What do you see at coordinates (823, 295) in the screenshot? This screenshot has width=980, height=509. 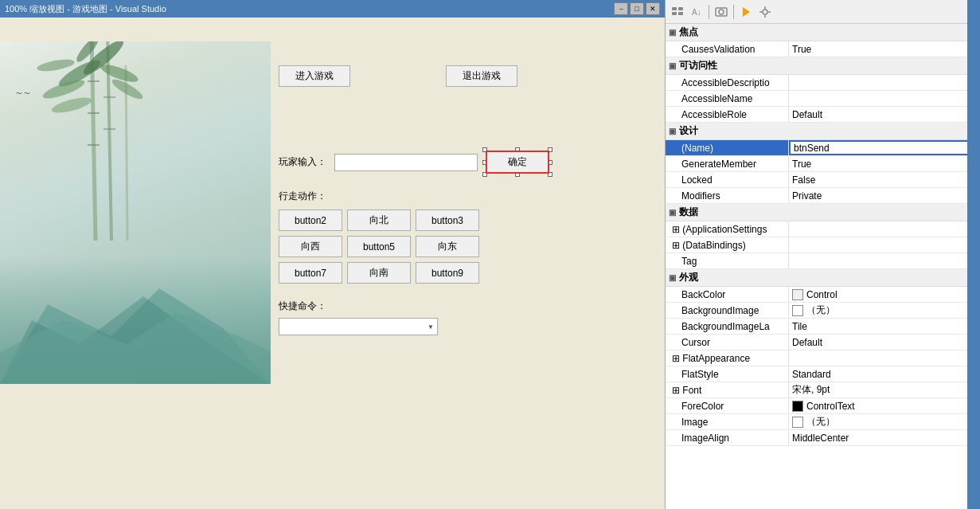 I see `prop-row-backcolor: BackColor Control` at bounding box center [823, 295].